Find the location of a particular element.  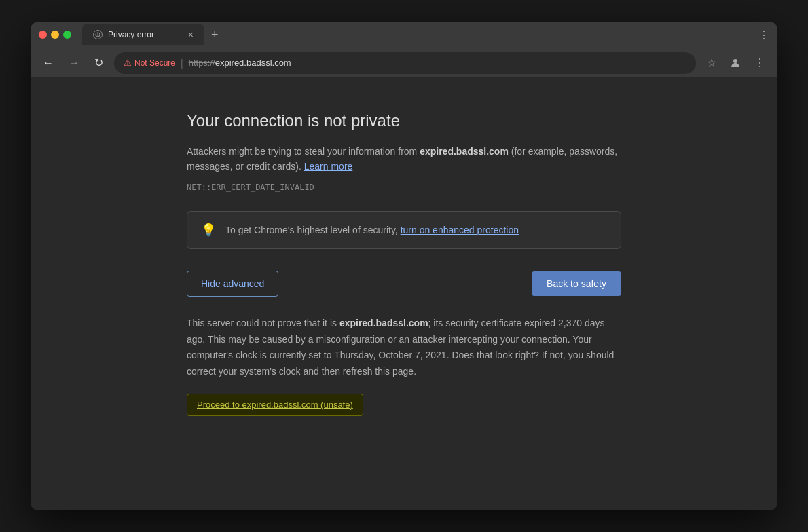

hide-advanced-button: Hide advanced is located at coordinates (232, 284).